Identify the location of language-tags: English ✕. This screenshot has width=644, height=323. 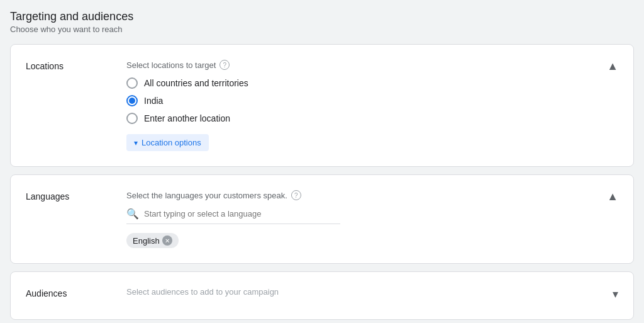
(372, 241).